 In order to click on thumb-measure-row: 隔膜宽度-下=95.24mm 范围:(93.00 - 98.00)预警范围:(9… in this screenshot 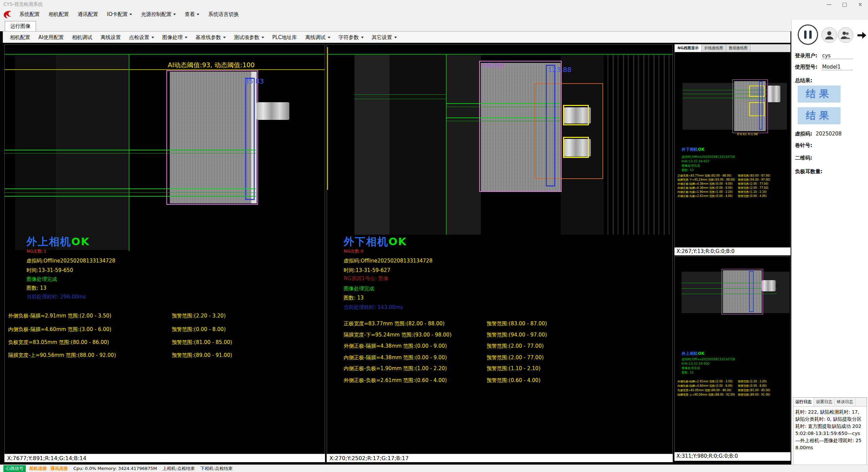, I will do `click(733, 180)`.